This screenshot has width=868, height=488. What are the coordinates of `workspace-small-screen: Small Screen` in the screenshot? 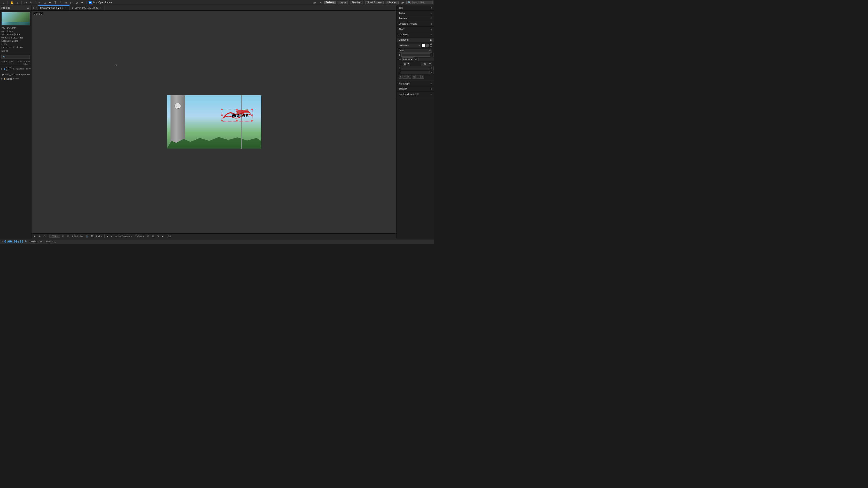 It's located at (374, 3).